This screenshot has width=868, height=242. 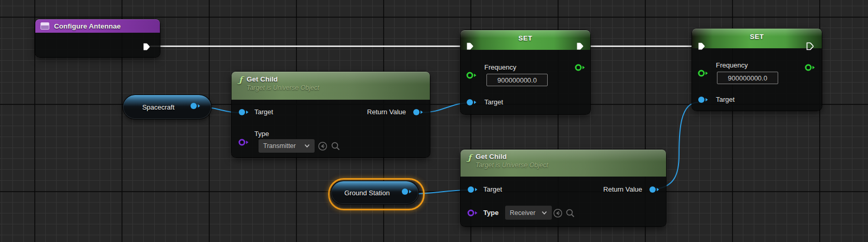 I want to click on event-icon, so click(x=45, y=26).